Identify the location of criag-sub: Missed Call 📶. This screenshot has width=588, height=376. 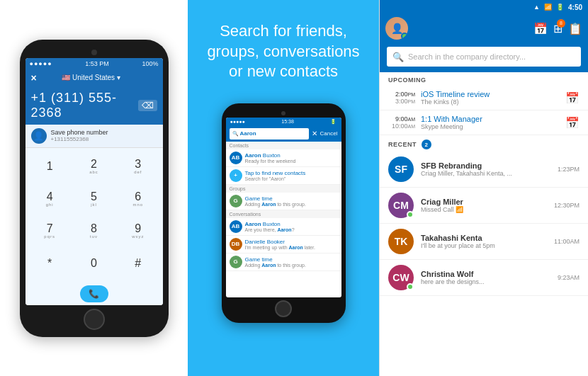
(484, 210).